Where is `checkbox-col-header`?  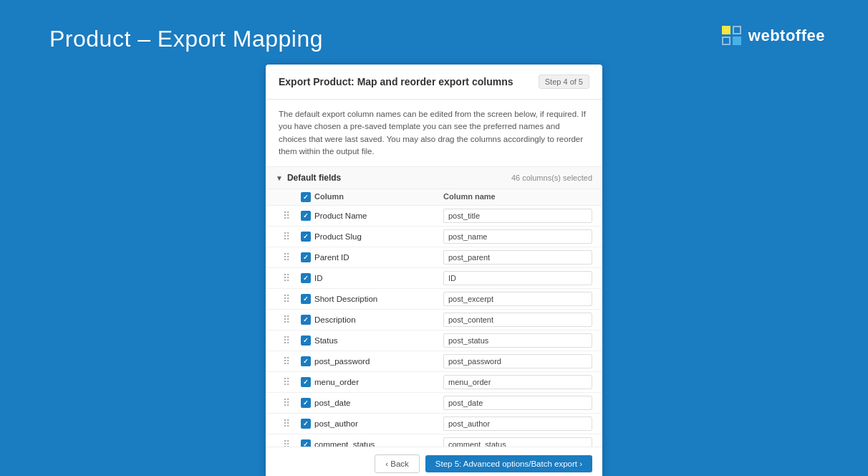
checkbox-col-header is located at coordinates (306, 197).